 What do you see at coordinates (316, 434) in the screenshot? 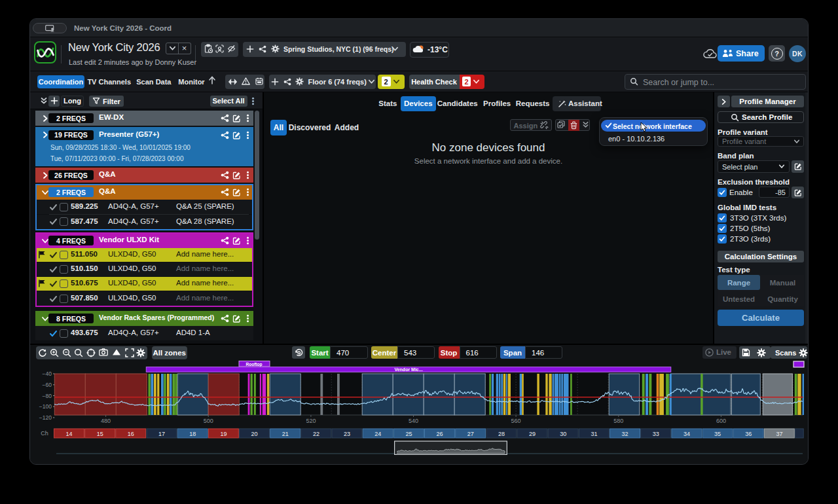
I see `svg-text: 22` at bounding box center [316, 434].